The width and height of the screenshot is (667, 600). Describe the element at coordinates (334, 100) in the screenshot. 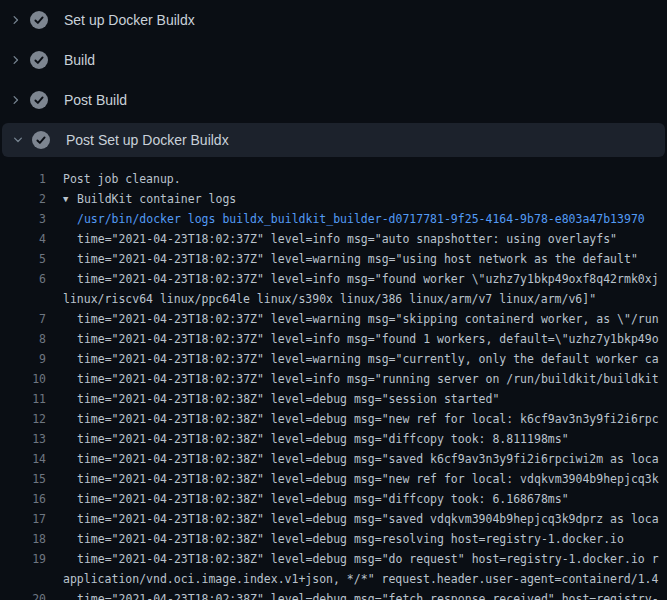

I see `step-header-row: Post Build` at that location.